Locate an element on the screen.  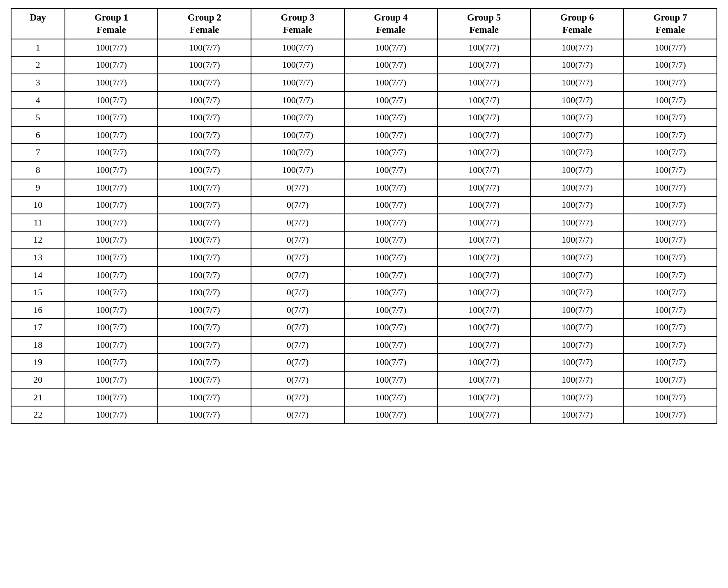
day-cell: 15 is located at coordinates (38, 292).